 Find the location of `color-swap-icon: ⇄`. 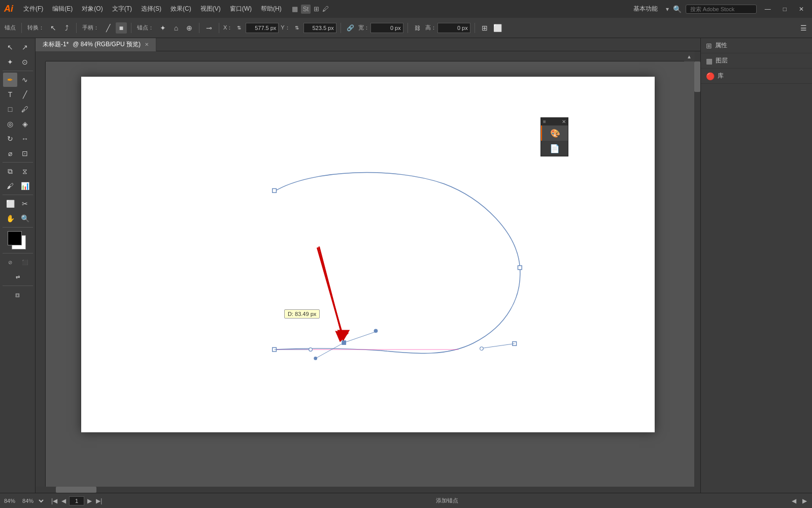

color-swap-icon: ⇄ is located at coordinates (18, 277).